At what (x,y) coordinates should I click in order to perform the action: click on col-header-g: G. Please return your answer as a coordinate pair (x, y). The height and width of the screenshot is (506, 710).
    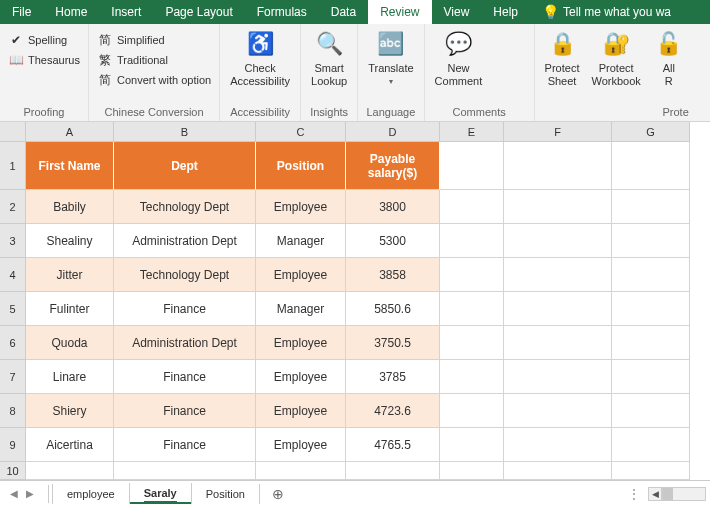
    Looking at the image, I should click on (651, 132).